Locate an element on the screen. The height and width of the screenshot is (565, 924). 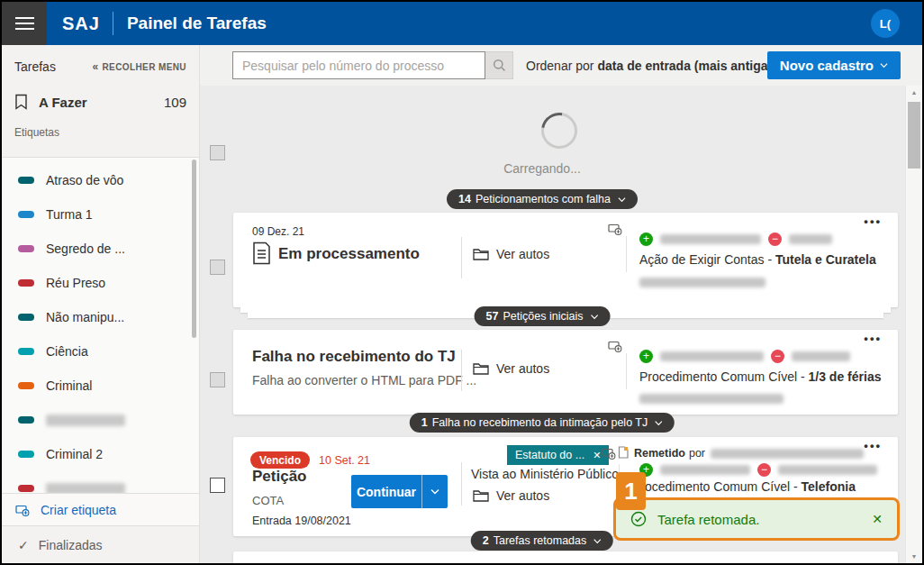
header-divider is located at coordinates (113, 23).